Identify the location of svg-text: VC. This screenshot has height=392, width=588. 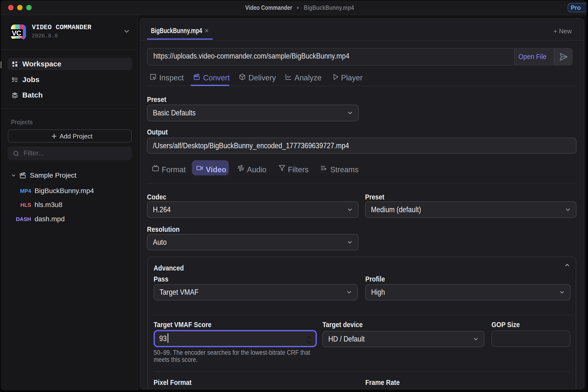
(16, 33).